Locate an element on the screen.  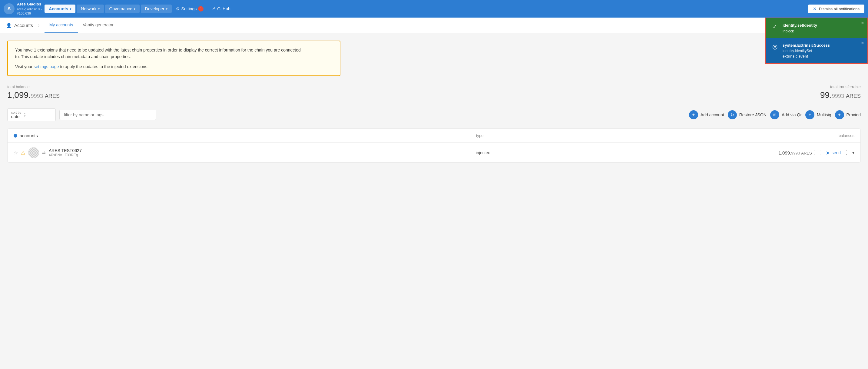
governance-caret-icon: ▾ is located at coordinates (135, 9).